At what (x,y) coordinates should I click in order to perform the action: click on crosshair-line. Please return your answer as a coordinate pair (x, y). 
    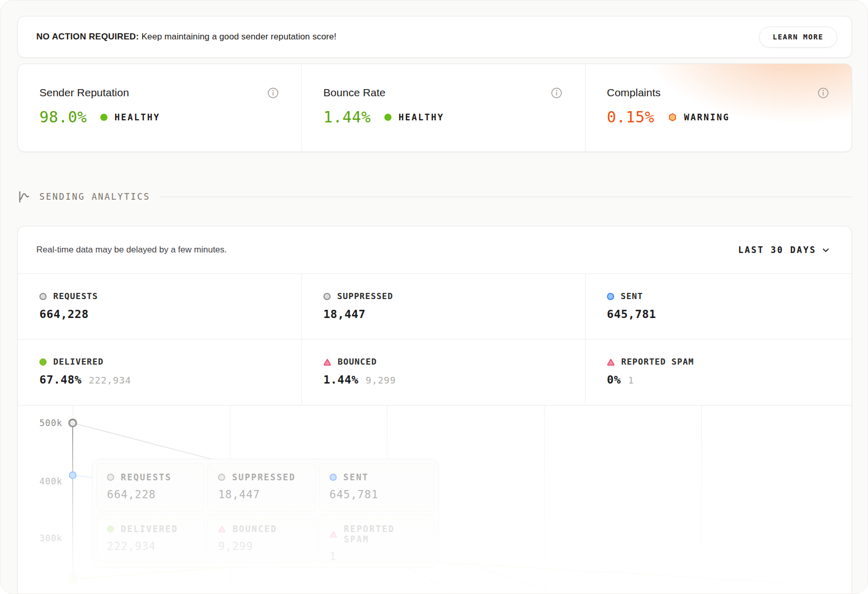
    Looking at the image, I should click on (73, 508).